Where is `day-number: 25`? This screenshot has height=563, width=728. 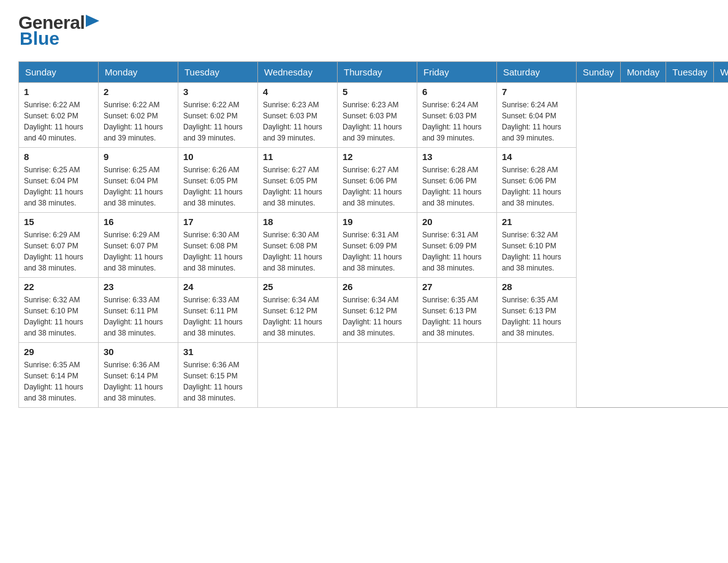
day-number: 25 is located at coordinates (298, 287).